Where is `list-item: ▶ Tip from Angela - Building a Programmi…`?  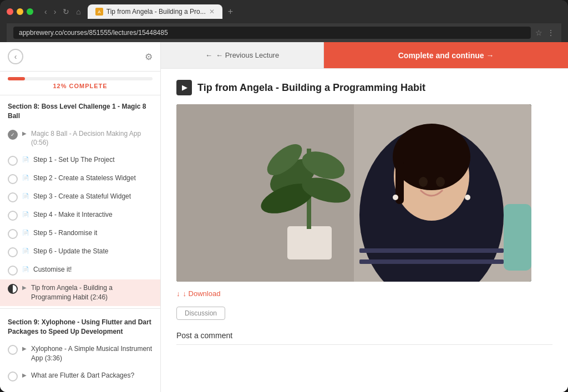 list-item: ▶ Tip from Angela - Building a Programmi… is located at coordinates (80, 293).